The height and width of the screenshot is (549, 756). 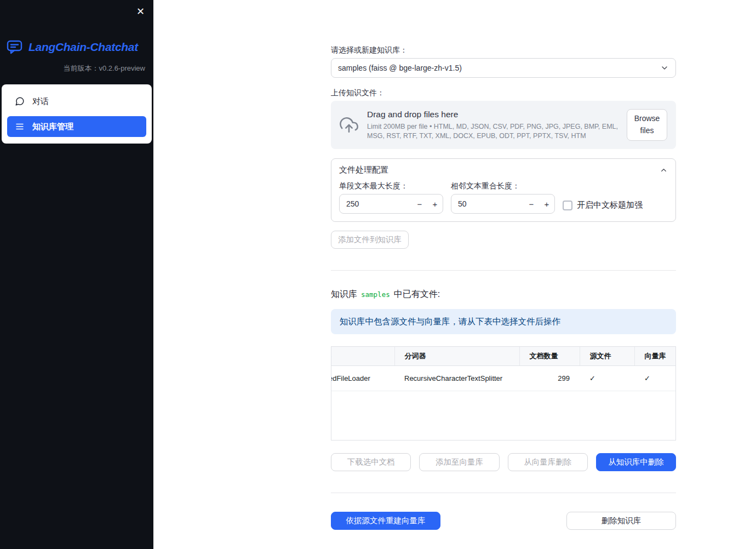 I want to click on table-row: UnstructuredFileLoader RecursiveCharacte…, so click(x=503, y=378).